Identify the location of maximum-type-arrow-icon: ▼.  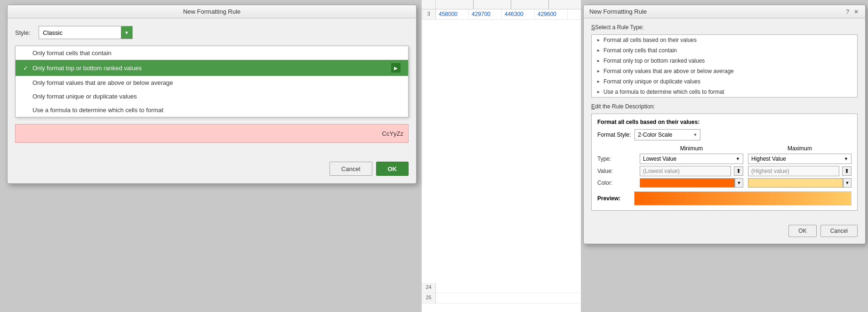
(846, 159).